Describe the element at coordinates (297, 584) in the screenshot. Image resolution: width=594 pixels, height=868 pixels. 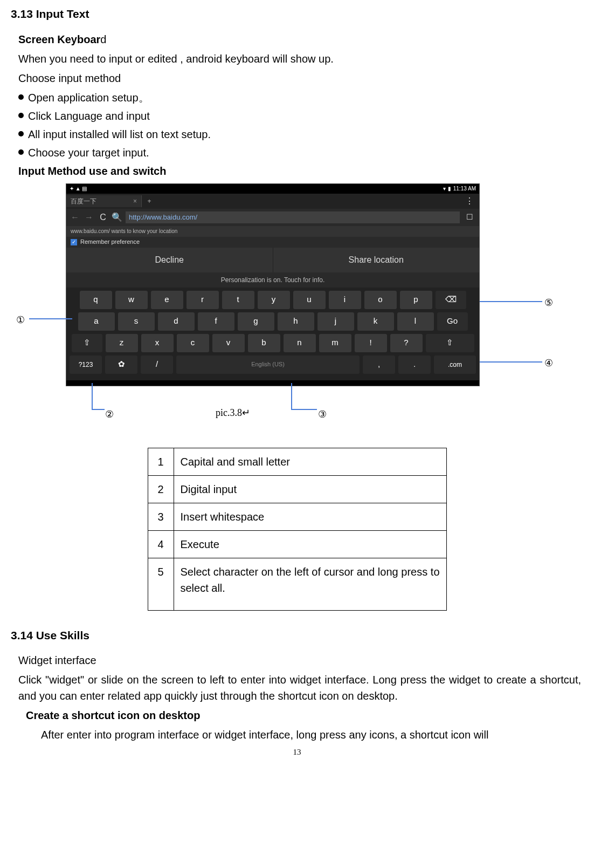
I see `table-row: 5 Select character on the left of cursor…` at that location.